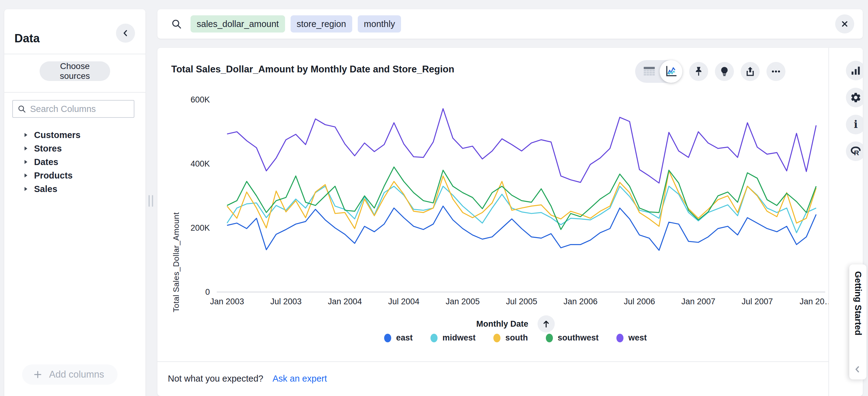 The image size is (868, 396). I want to click on tree-item-stores: Stores, so click(75, 148).